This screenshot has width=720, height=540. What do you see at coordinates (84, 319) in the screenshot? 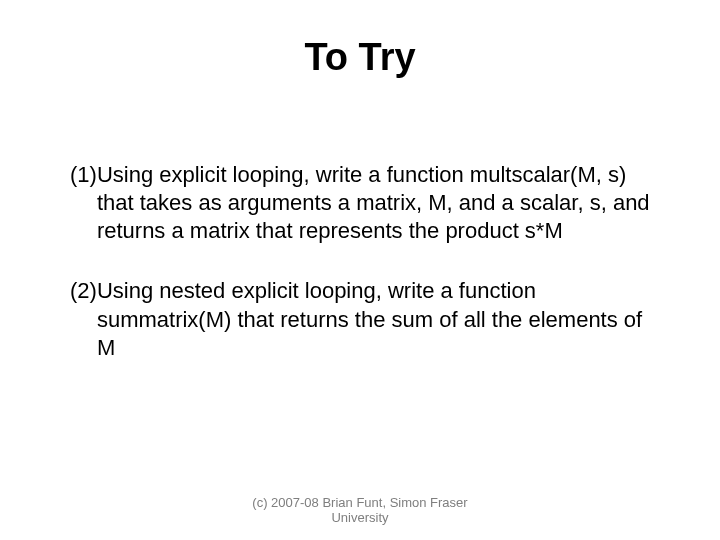
I see `item-number: (2)` at bounding box center [84, 319].